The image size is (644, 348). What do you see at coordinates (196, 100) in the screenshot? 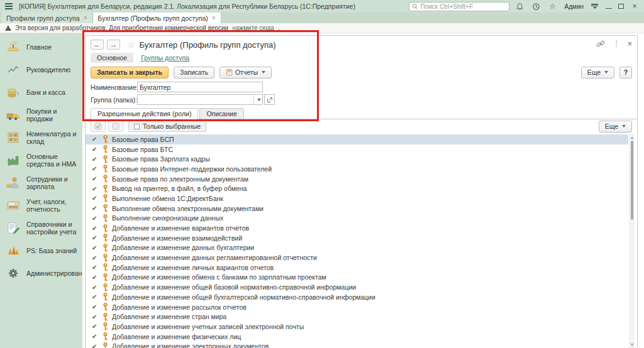
I see `group-input` at bounding box center [196, 100].